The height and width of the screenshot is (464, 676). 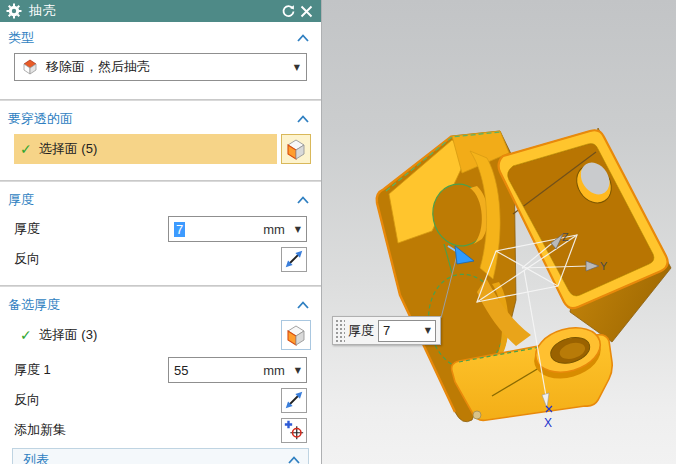 What do you see at coordinates (91, 400) in the screenshot?
I see `alt-reverse-label: 反向` at bounding box center [91, 400].